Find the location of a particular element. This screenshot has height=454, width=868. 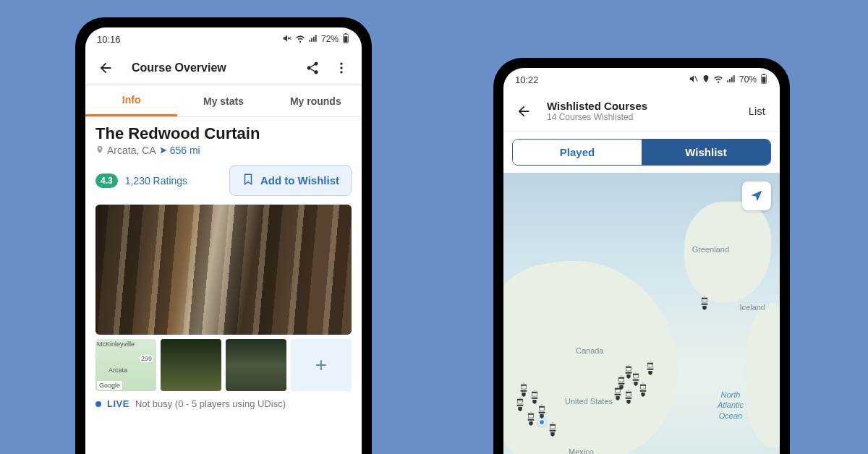

status-bar: 10:22 70% is located at coordinates (642, 80).